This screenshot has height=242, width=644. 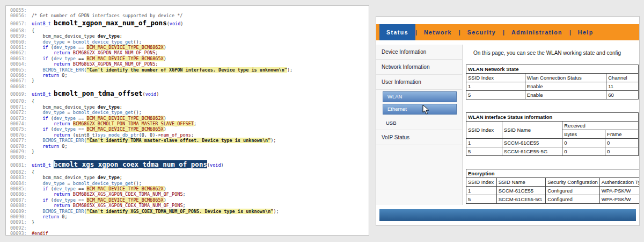 I want to click on sidebar-item-network-information: Network Information, so click(x=419, y=67).